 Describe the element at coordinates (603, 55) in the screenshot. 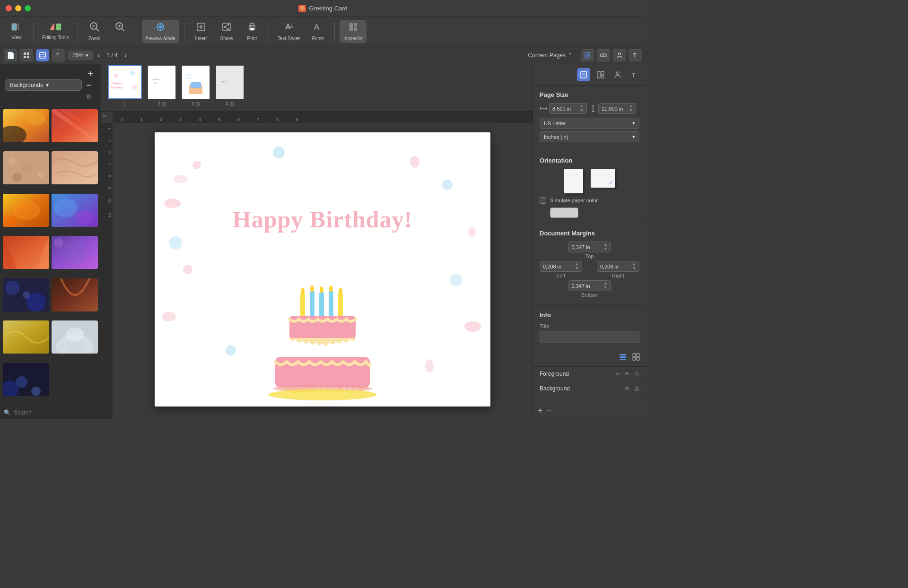

I see `measure-icon-btn` at that location.